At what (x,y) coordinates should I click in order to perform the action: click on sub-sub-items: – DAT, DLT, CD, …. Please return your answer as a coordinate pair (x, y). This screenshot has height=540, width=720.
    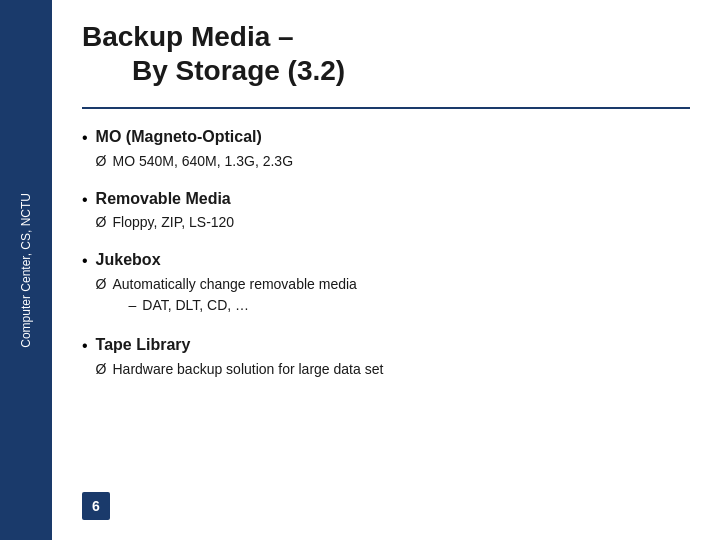
    Looking at the image, I should click on (243, 306).